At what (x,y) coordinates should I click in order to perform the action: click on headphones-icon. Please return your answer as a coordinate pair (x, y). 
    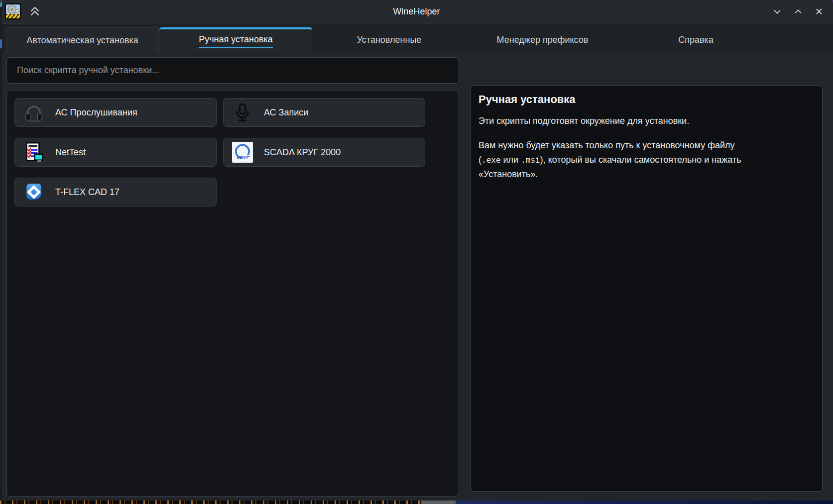
    Looking at the image, I should click on (34, 112).